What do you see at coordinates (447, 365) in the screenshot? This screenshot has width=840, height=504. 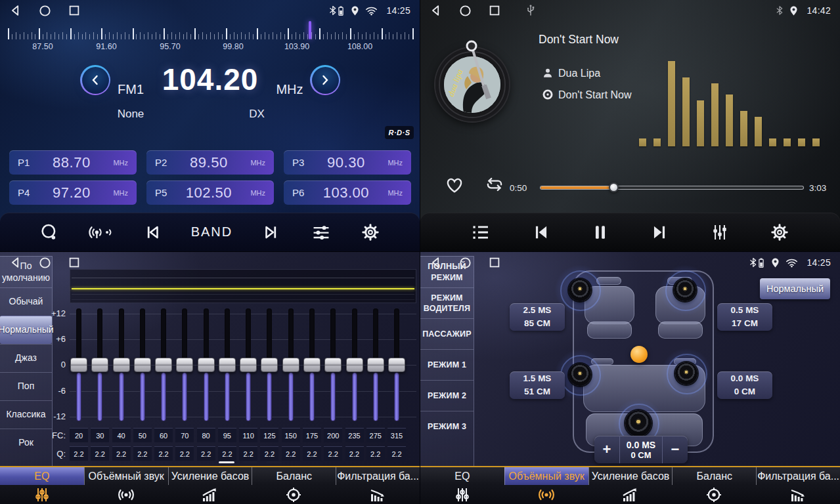 I see `stage-mode-4: РЕЖИМ 1` at bounding box center [447, 365].